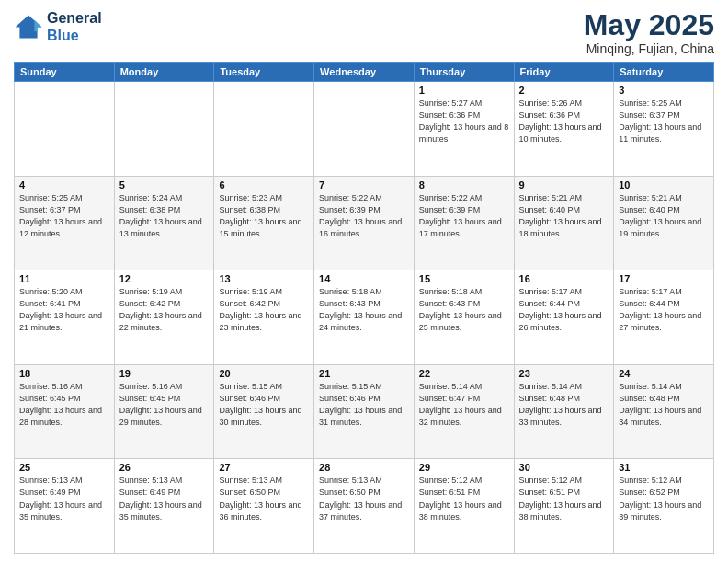 The height and width of the screenshot is (563, 728). Describe the element at coordinates (664, 90) in the screenshot. I see `day-number: 3` at that location.